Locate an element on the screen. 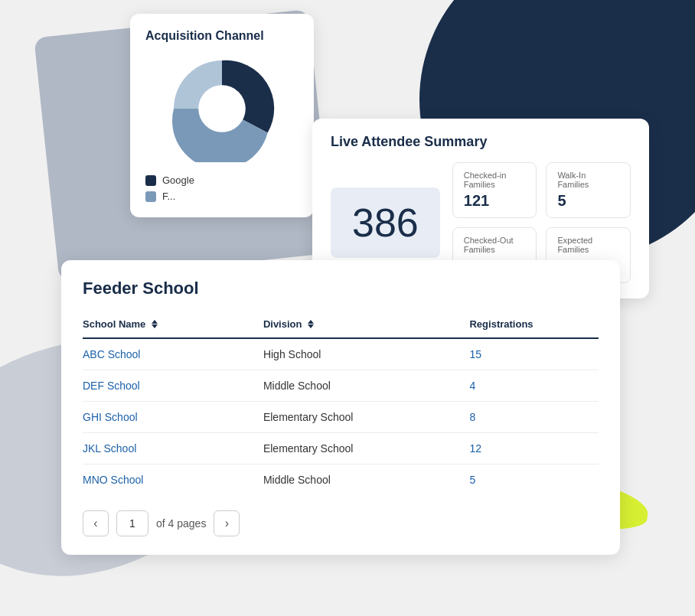 Image resolution: width=695 pixels, height=616 pixels. table-row: ABC School High School 15 is located at coordinates (341, 354).